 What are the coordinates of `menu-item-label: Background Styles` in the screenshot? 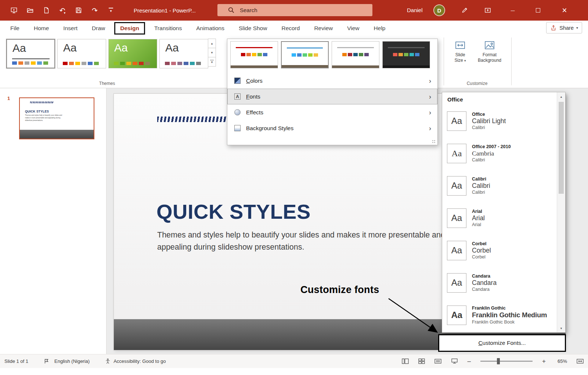 It's located at (270, 128).